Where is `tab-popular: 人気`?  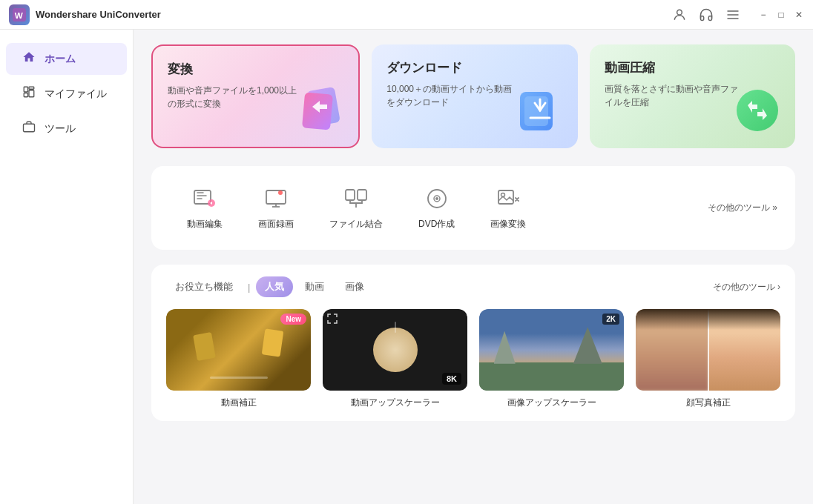 tab-popular: 人気 is located at coordinates (274, 287).